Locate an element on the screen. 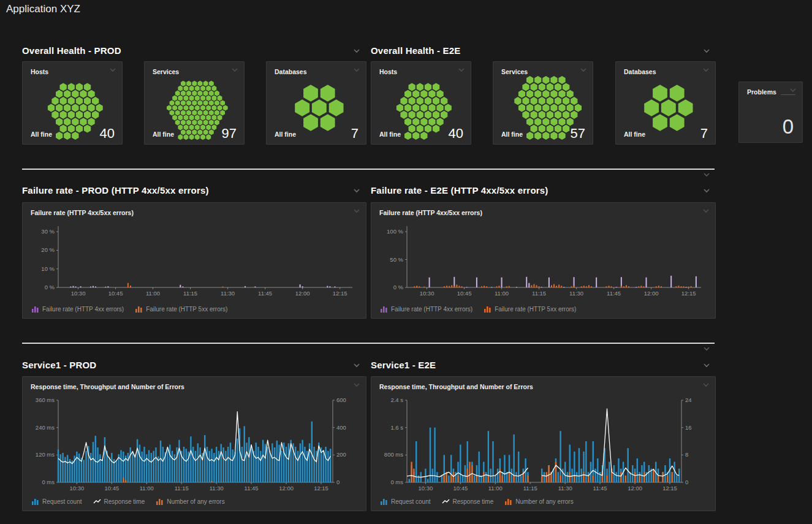 The width and height of the screenshot is (812, 524). chart-tile-failure-prod: Failure rate (HTTP 4xx/5xx errors) 30 %2… is located at coordinates (194, 260).